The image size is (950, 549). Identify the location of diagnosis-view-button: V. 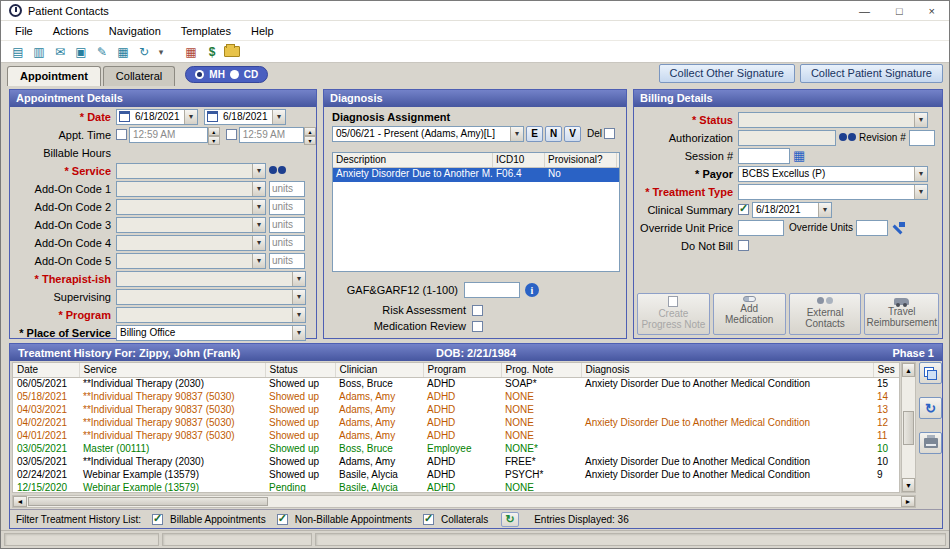
(572, 134).